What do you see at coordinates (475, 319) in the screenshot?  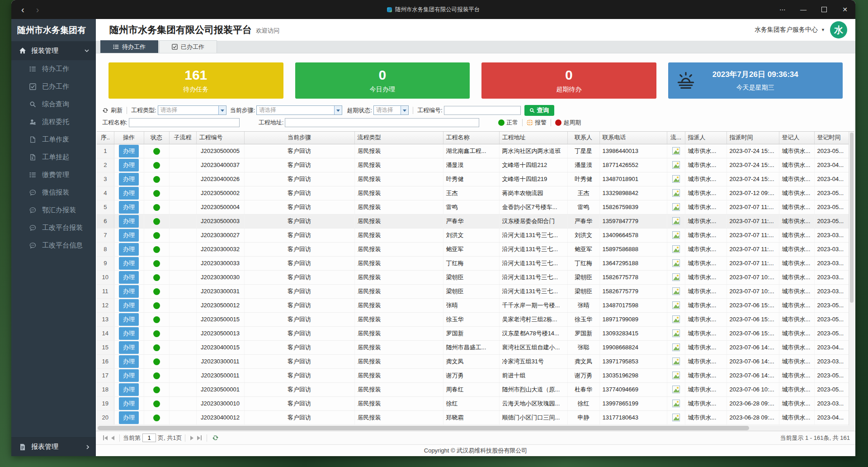 I see `table-row: 13办理J20230500015客户回访居民报装徐玉华吴家老湾村三组2栋...徐…` at bounding box center [475, 319].